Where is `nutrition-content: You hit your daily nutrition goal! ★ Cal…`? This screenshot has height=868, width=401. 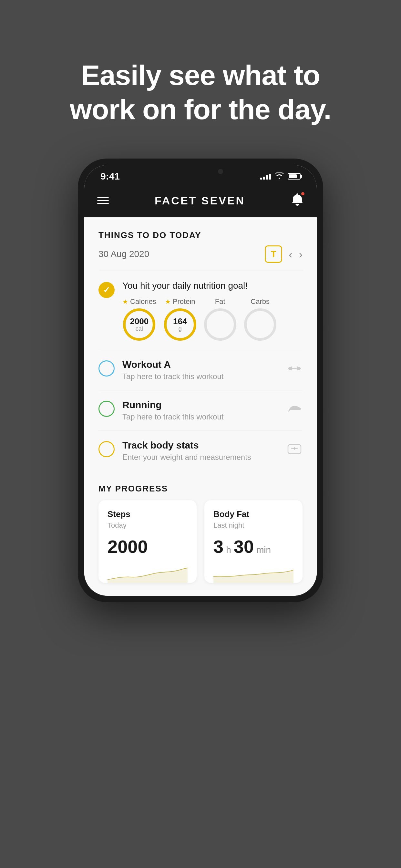
nutrition-content: You hit your daily nutrition goal! ★ Cal… is located at coordinates (212, 311).